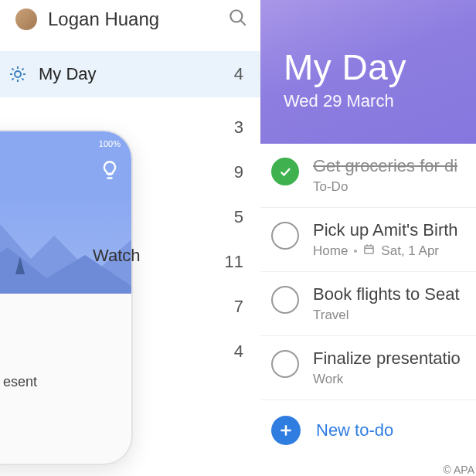  I want to click on task-list-name: Home, so click(331, 251).